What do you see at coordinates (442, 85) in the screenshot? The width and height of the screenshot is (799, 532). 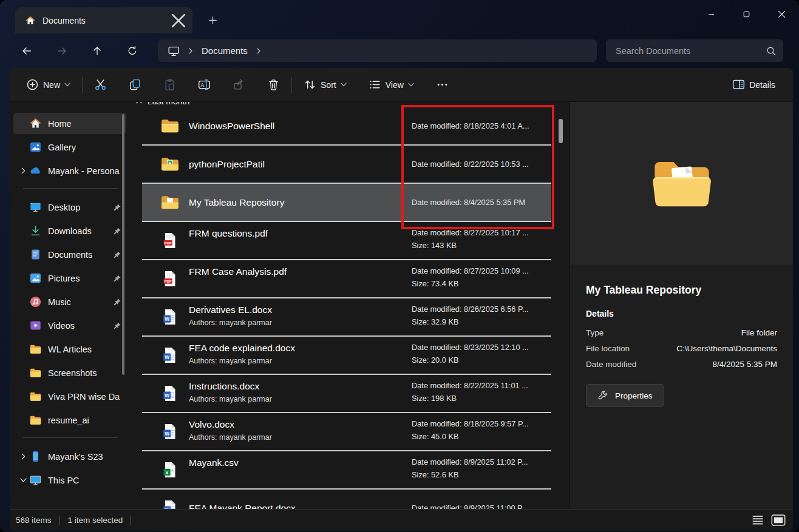 I see `more-icon` at bounding box center [442, 85].